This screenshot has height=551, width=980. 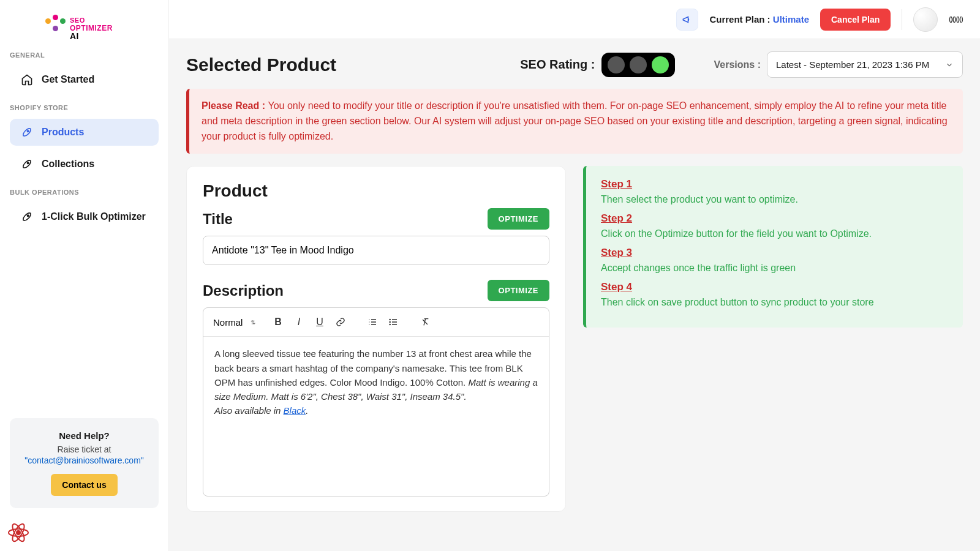 What do you see at coordinates (94, 217) in the screenshot?
I see `sidebar-item-label: 1-Click Bulk Optimizer` at bounding box center [94, 217].